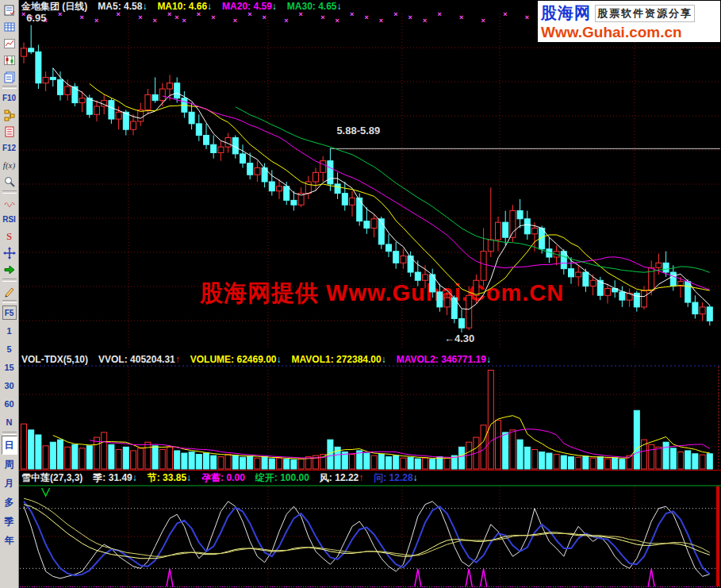  Describe the element at coordinates (114, 478) in the screenshot. I see `ji-readout: 季: 31.49↓` at that location.